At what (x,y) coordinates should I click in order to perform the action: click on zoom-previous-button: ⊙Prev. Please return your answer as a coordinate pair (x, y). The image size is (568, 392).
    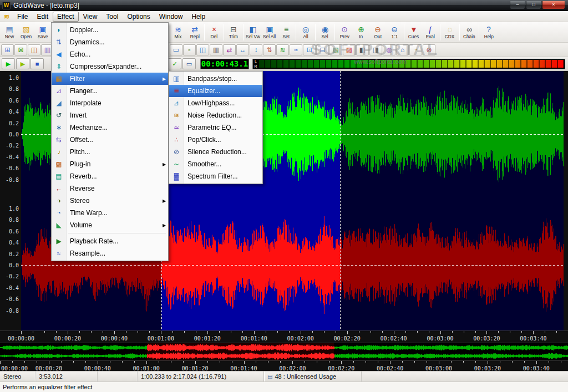
    Looking at the image, I should click on (344, 32).